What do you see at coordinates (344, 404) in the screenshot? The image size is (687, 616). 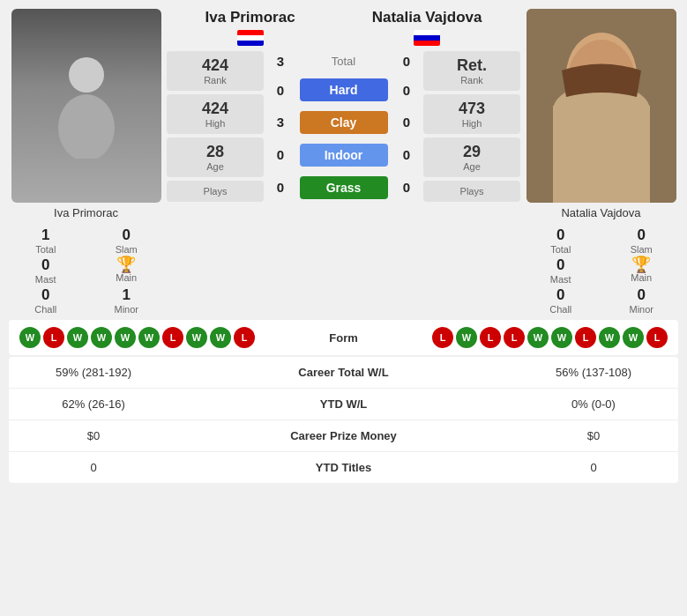 I see `ytd-row: 62% (26-16) YTD W/L 0% (0-0)` at bounding box center [344, 404].